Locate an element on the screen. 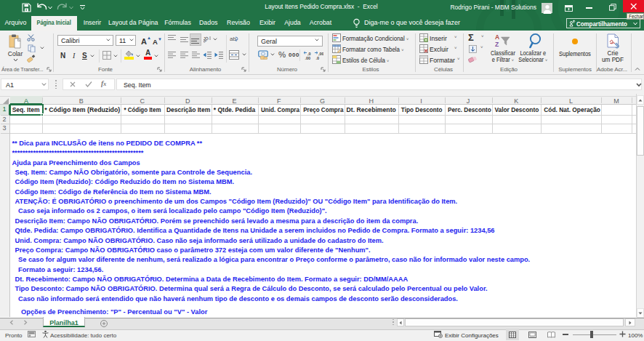  svg-text: ,00 is located at coordinates (308, 58).